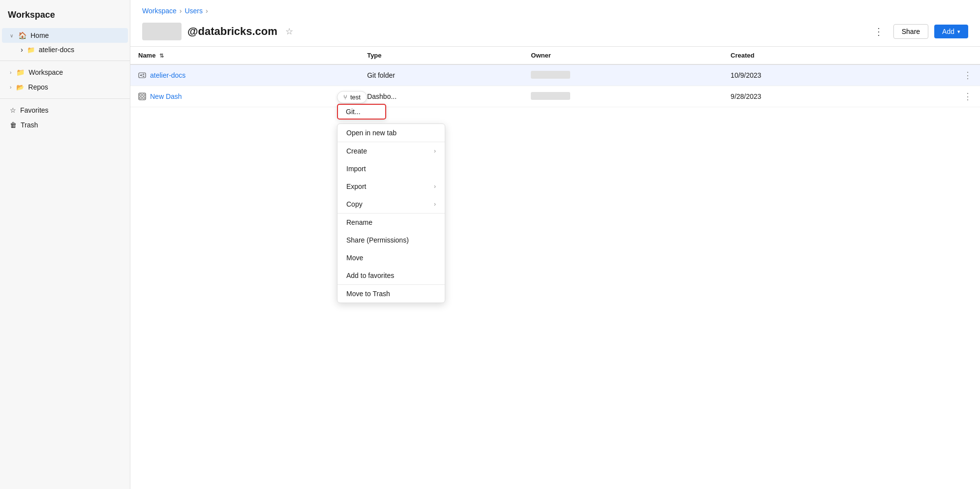 This screenshot has width=980, height=489. I want to click on menu-item-export-label: Export, so click(356, 186).